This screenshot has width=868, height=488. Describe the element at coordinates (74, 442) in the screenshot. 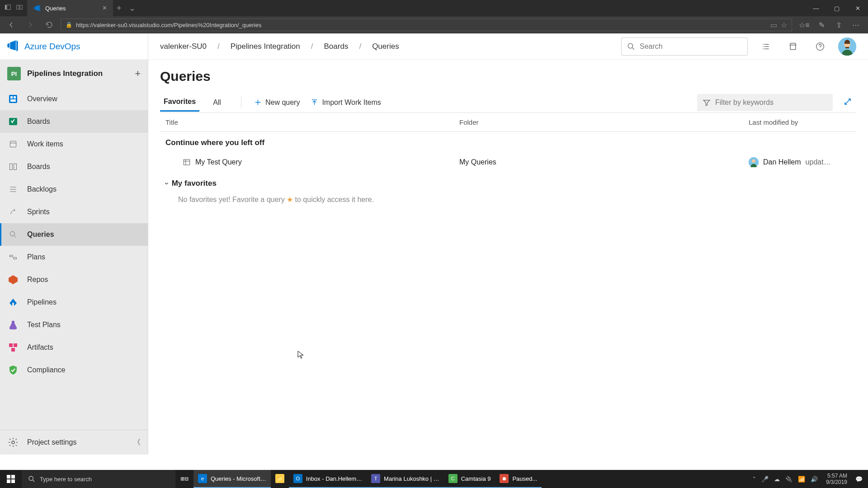

I see `sidebar-item-settings: Project settings 《` at that location.